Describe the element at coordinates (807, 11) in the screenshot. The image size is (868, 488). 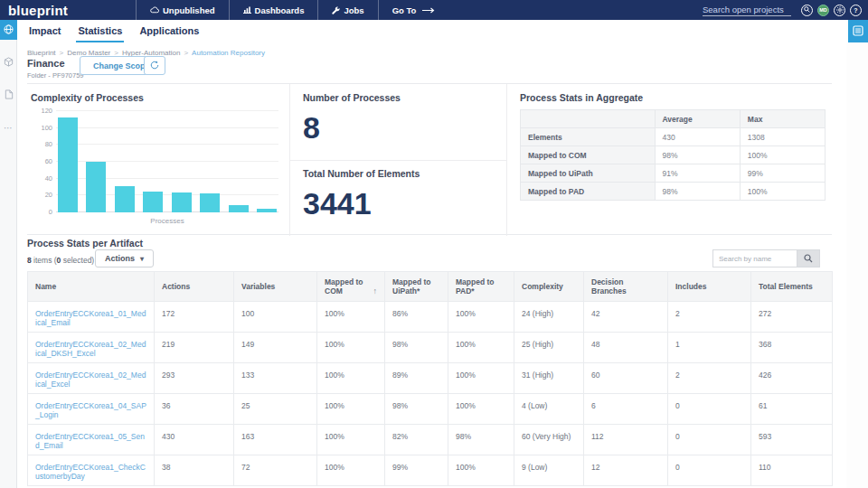
I see `search-button` at that location.